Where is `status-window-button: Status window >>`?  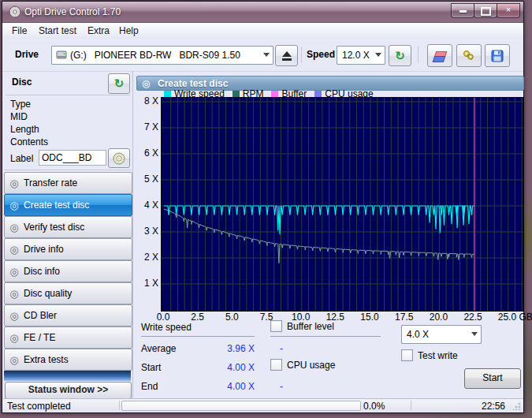 status-window-button: Status window >> is located at coordinates (68, 390).